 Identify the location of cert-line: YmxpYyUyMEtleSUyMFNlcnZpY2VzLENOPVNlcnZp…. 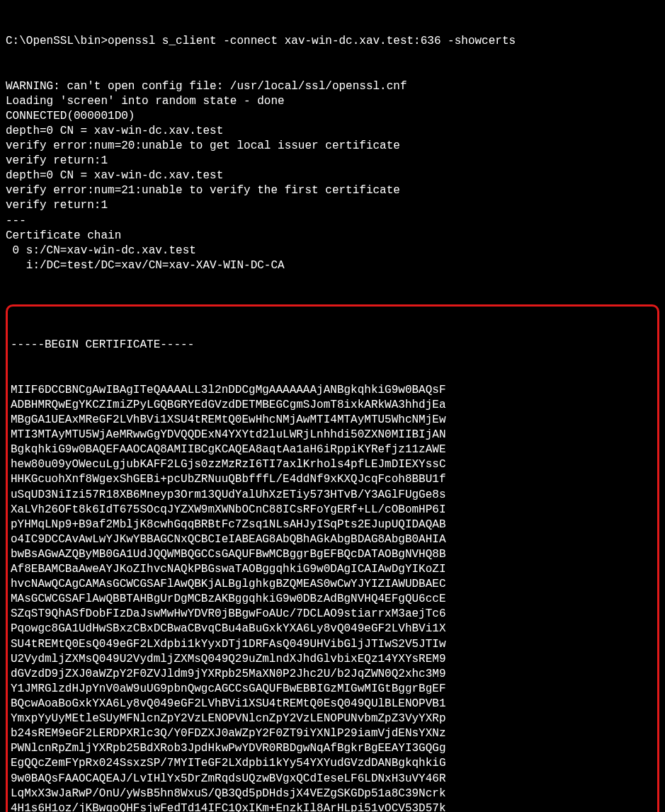
(333, 719).